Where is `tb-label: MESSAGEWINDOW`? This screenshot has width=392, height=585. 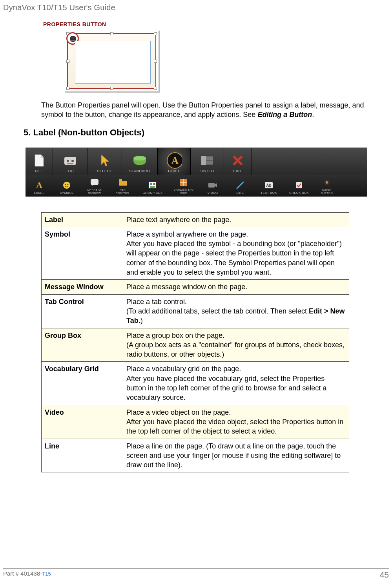 tb-label: MESSAGEWINDOW is located at coordinates (95, 191).